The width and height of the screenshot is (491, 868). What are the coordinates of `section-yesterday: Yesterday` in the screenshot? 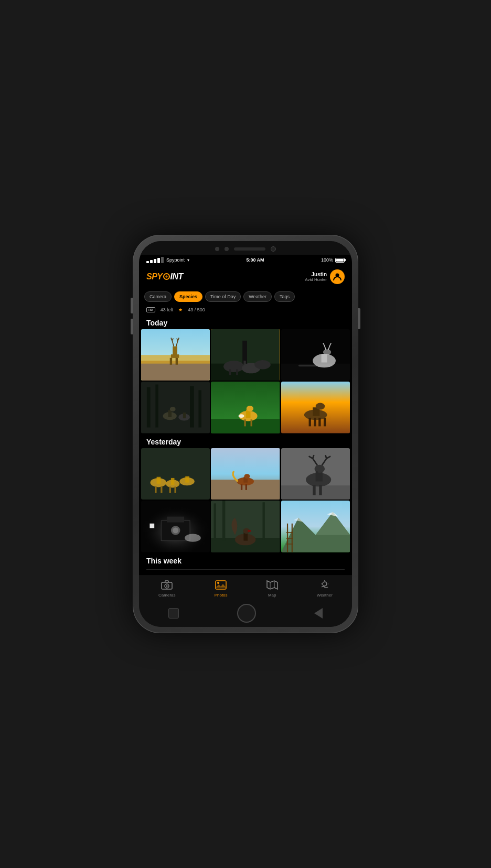 It's located at (246, 441).